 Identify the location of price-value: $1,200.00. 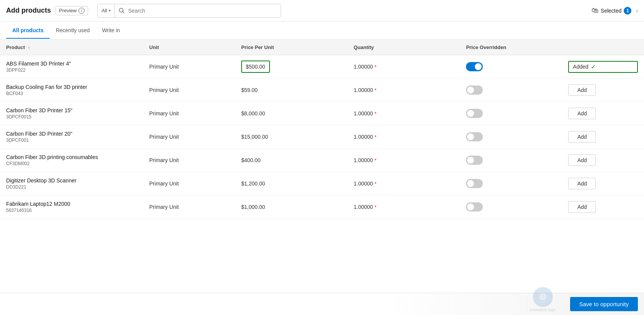
(253, 184).